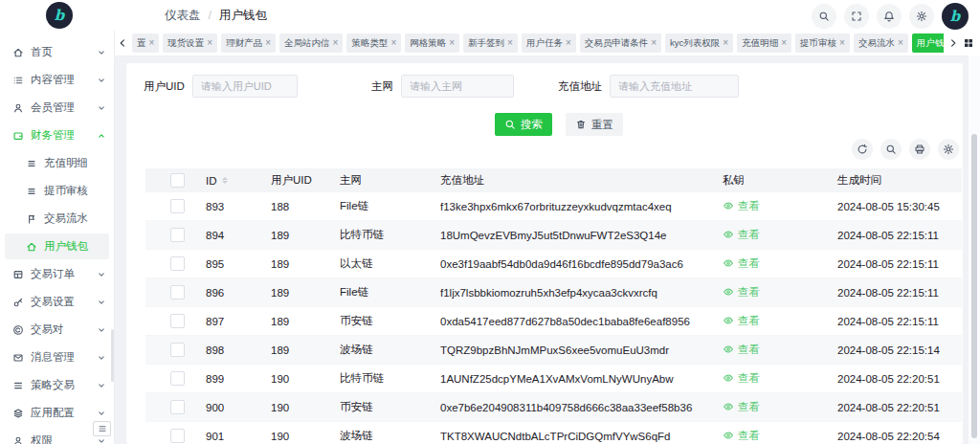 The image size is (980, 444). Describe the element at coordinates (145, 43) in the screenshot. I see `tab-truncated-settings: 置×` at that location.